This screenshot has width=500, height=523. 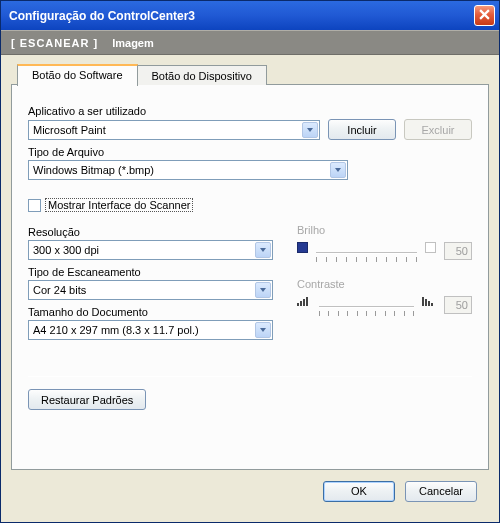 What do you see at coordinates (458, 251) in the screenshot?
I see `brightness-value: 50` at bounding box center [458, 251].